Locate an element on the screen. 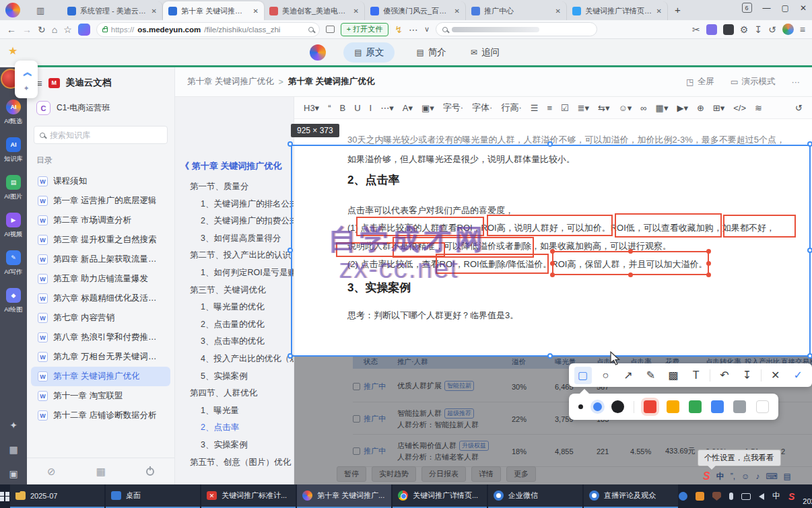 This screenshot has height=508, width=812. toc-item: 5、实操案例 is located at coordinates (234, 377).